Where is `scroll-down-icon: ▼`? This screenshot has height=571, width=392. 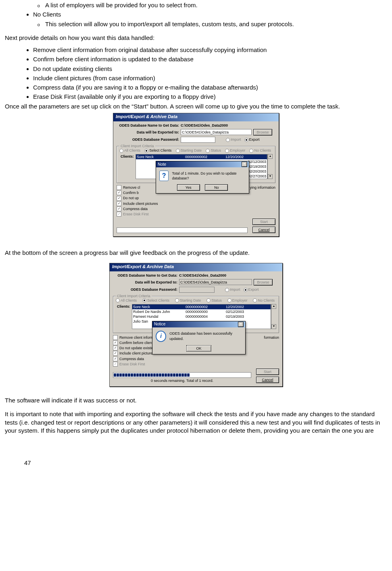 scroll-down-icon: ▼ is located at coordinates (270, 177).